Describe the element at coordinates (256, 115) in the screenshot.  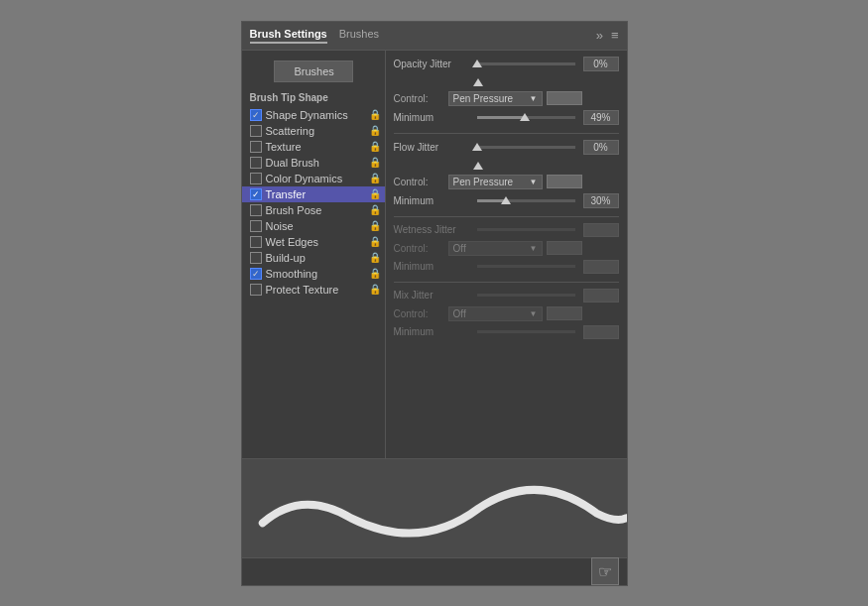
I see `checkbox-0: ✓` at that location.